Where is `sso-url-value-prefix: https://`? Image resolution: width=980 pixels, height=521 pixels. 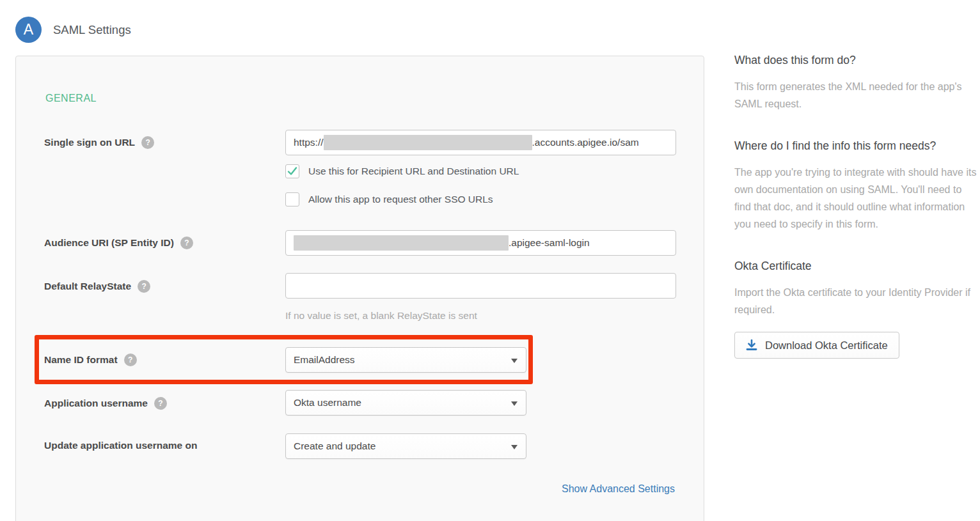
sso-url-value-prefix: https:// is located at coordinates (308, 143).